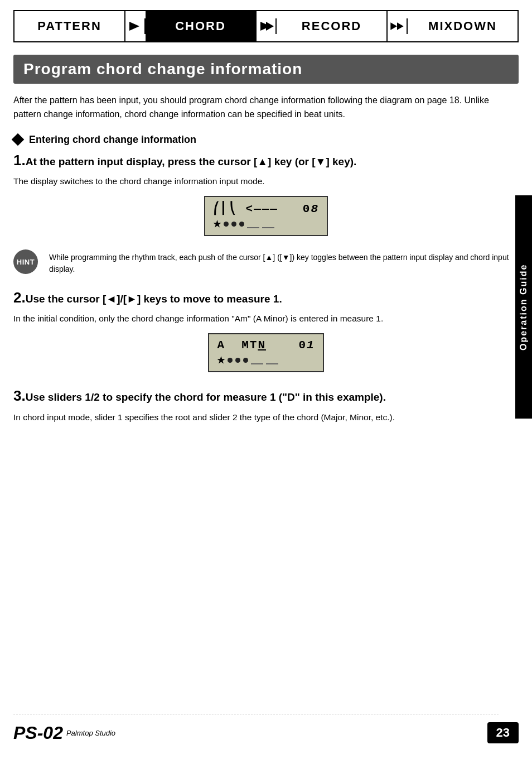 The height and width of the screenshot is (759, 532). I want to click on lcd-2-line2: ★, so click(265, 359).